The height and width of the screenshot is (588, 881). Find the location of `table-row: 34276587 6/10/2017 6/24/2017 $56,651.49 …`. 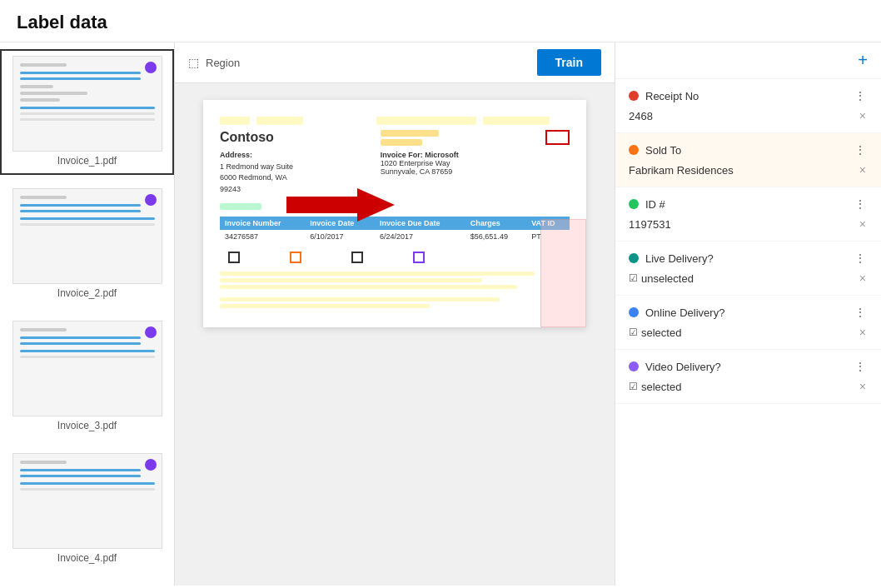

table-row: 34276587 6/10/2017 6/24/2017 $56,651.49 … is located at coordinates (395, 237).